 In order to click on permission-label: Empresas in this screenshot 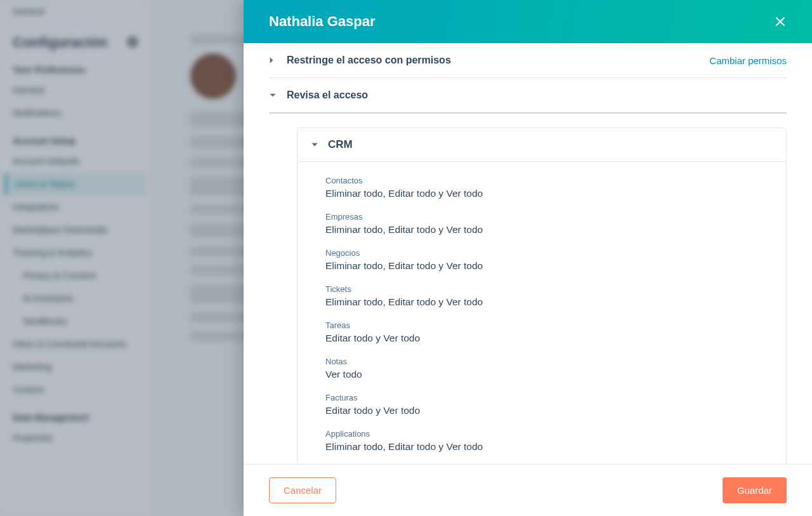, I will do `click(549, 217)`.